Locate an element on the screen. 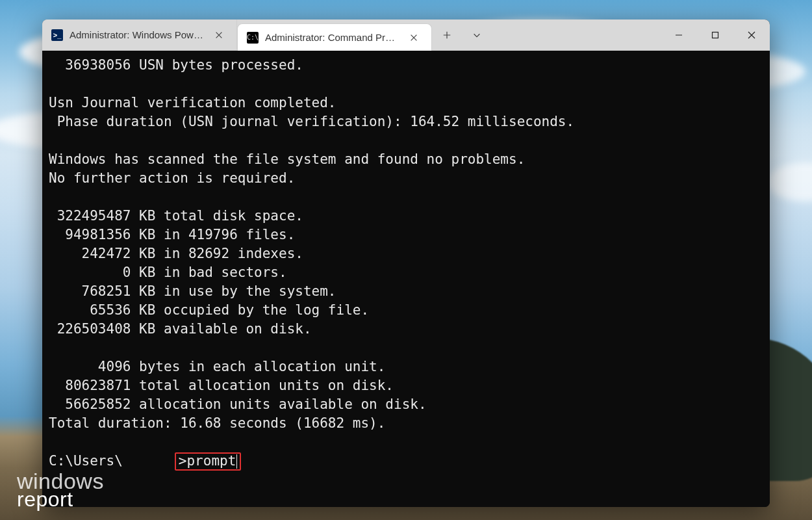 Image resolution: width=812 pixels, height=520 pixels. tab-dropdown-button is located at coordinates (477, 35).